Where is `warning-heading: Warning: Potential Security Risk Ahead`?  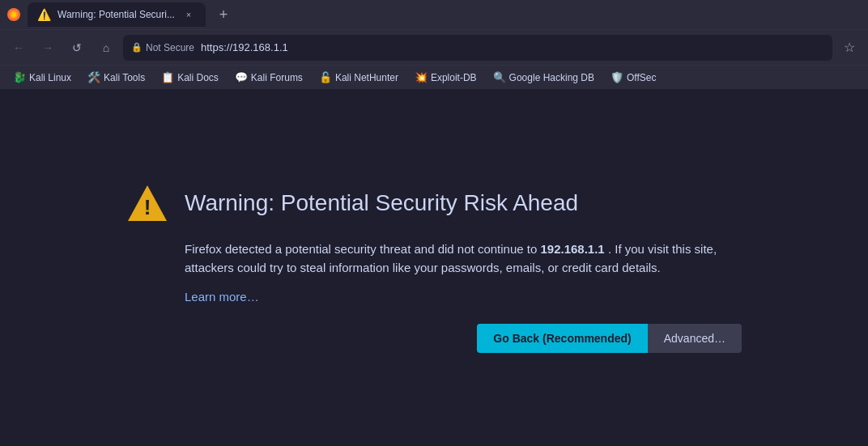 warning-heading: Warning: Potential Security Risk Ahead is located at coordinates (381, 203).